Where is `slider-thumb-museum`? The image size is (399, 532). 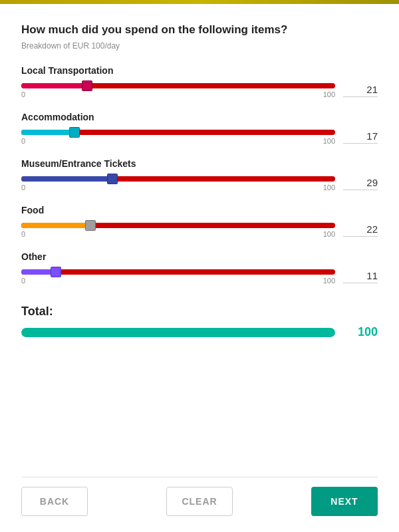
slider-thumb-museum is located at coordinates (112, 179).